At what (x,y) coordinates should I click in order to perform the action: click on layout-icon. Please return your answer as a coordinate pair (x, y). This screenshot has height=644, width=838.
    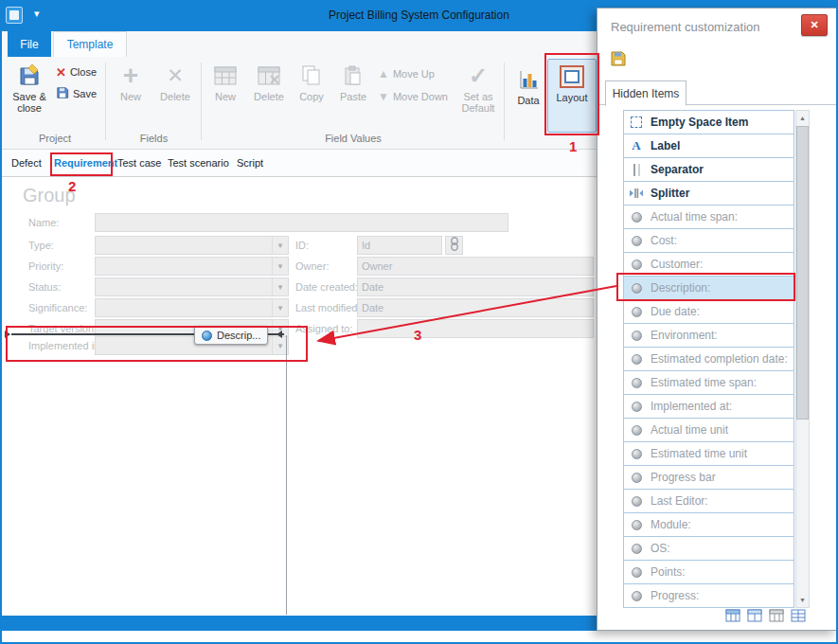
    Looking at the image, I should click on (572, 77).